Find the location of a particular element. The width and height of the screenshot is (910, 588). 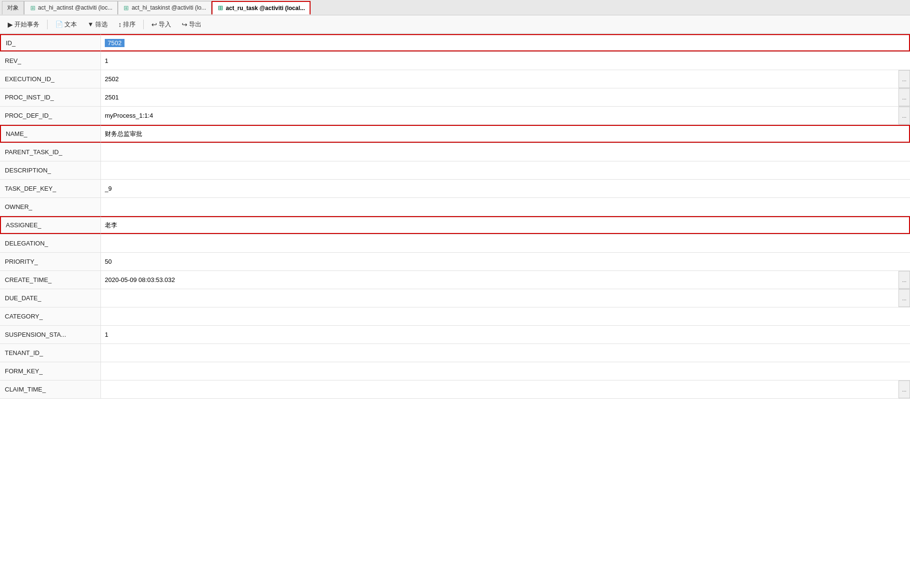

import-button: ↩ 导入 is located at coordinates (162, 24).